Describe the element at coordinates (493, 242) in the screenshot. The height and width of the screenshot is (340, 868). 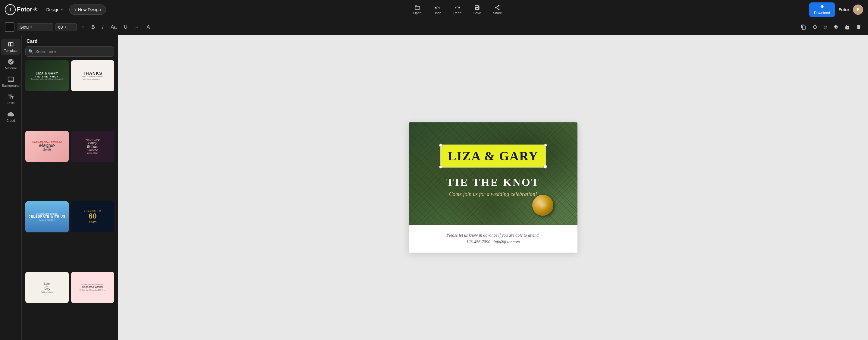
I see `footer-line2: 123-456-7890 | info@fotor.com` at that location.